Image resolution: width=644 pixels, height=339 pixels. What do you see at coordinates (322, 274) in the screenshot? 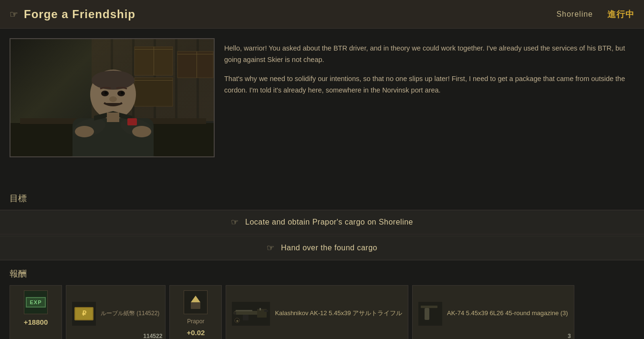
I see `rewards-label: 報酬` at bounding box center [322, 274].